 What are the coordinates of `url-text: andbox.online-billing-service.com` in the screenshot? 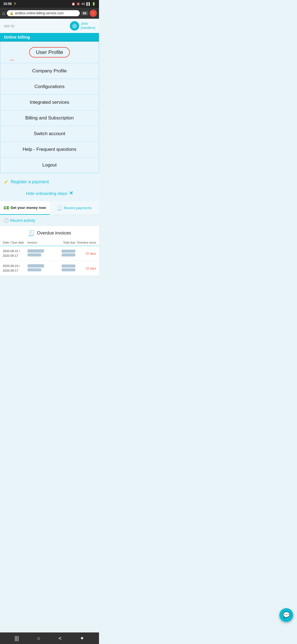 It's located at (39, 13).